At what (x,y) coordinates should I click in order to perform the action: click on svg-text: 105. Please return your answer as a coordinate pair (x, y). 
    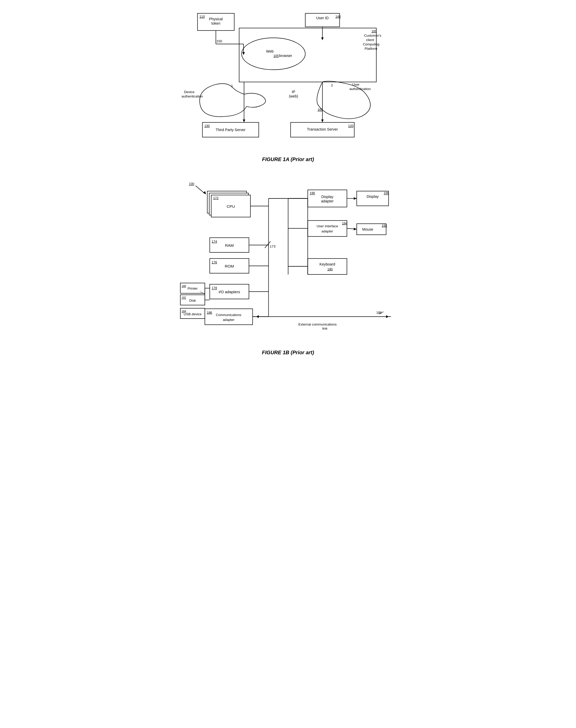
    Looking at the image, I should click on (276, 56).